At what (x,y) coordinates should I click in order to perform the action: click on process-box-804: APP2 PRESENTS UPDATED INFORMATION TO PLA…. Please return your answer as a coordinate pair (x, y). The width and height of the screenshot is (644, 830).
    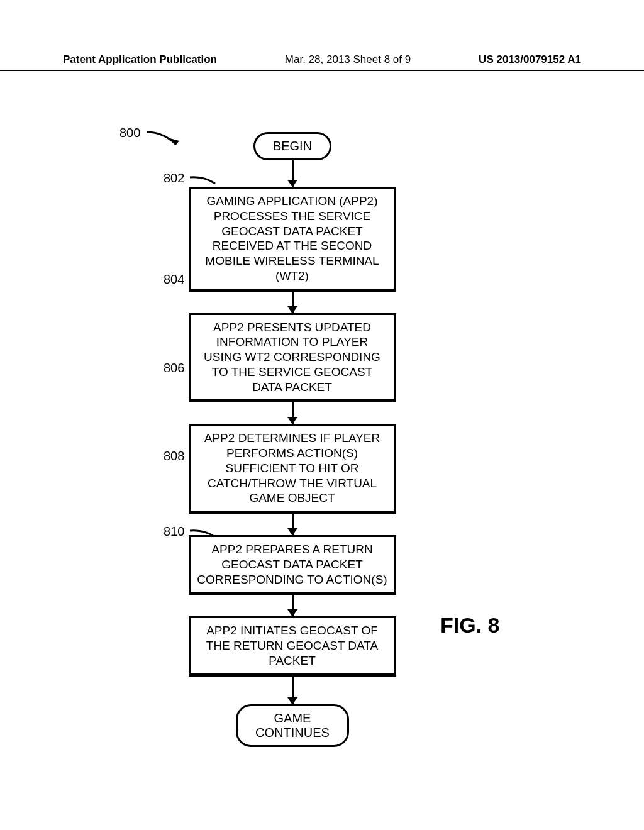
    Looking at the image, I should click on (292, 358).